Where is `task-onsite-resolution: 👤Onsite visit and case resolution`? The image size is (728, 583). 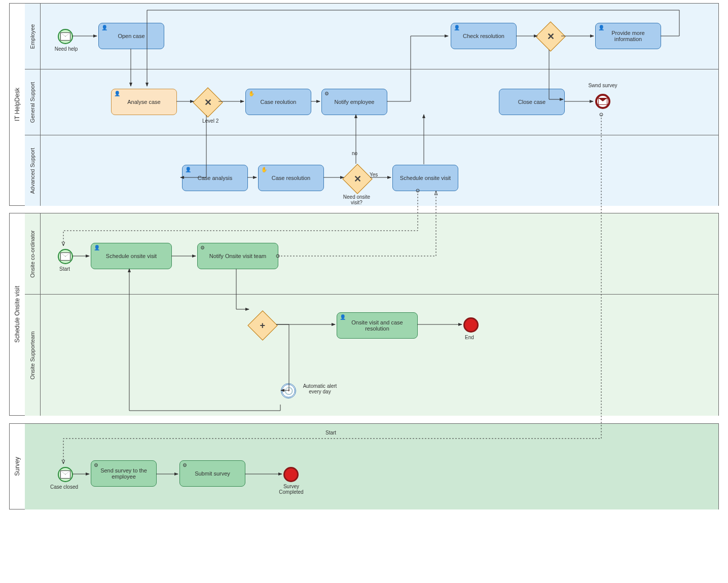 task-onsite-resolution: 👤Onsite visit and case resolution is located at coordinates (377, 325).